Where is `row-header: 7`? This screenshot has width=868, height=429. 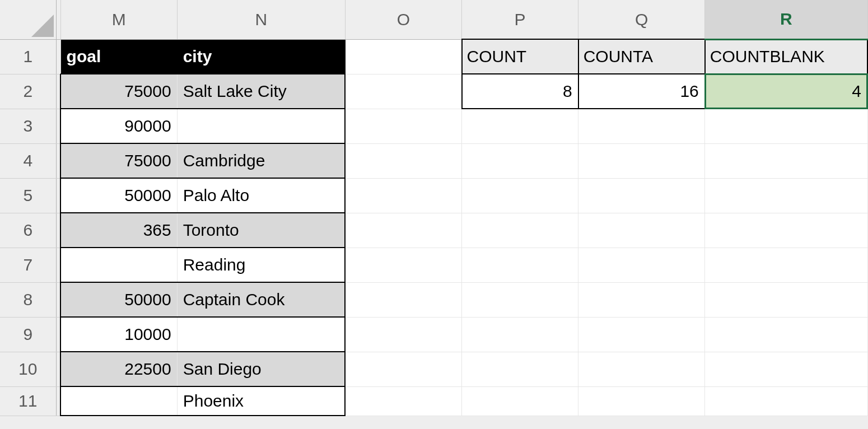 row-header: 7 is located at coordinates (28, 265).